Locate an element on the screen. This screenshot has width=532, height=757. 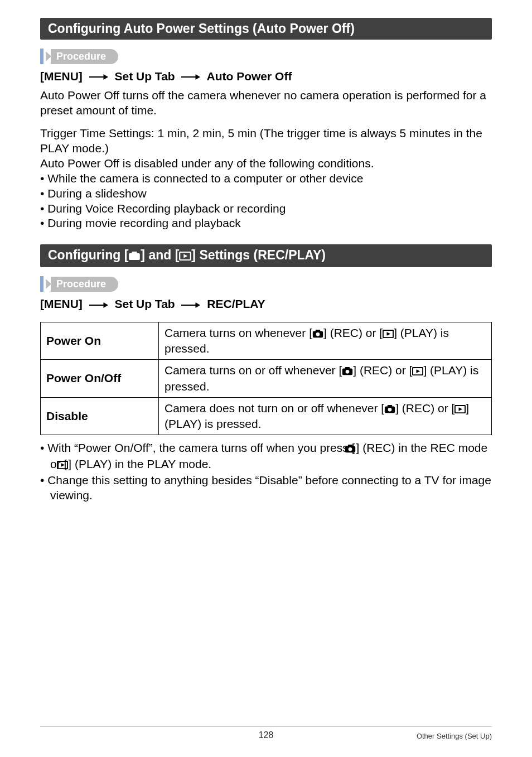
table-row: Disable Camera does not turn on or off w… is located at coordinates (267, 416).